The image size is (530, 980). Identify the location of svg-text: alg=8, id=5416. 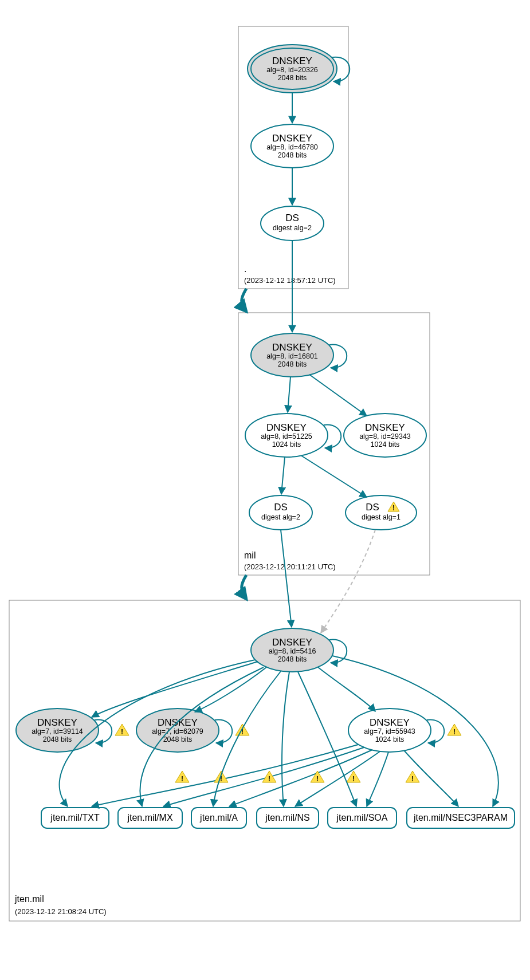
(292, 651).